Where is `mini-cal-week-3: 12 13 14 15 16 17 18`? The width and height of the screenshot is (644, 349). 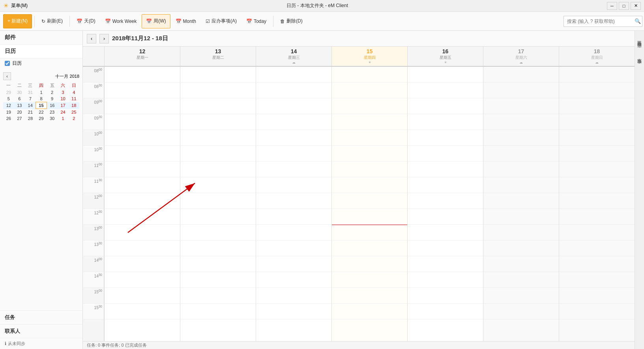 mini-cal-week-3: 12 13 14 15 16 17 18 is located at coordinates (41, 106).